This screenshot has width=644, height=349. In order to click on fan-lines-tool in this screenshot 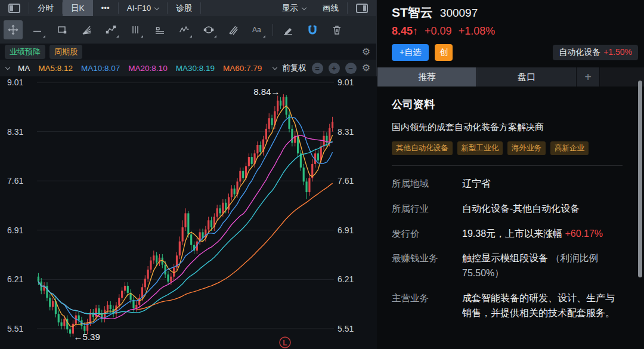, I will do `click(86, 30)`.